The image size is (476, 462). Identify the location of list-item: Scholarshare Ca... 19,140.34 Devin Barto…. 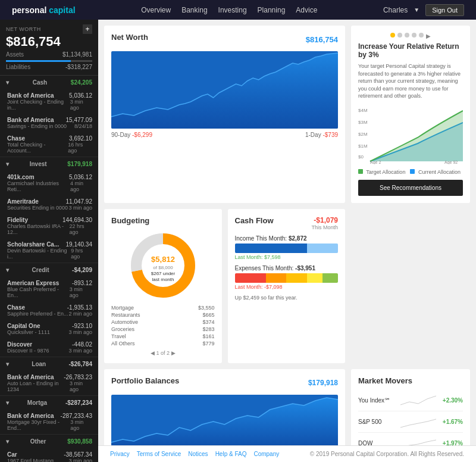
(49, 250).